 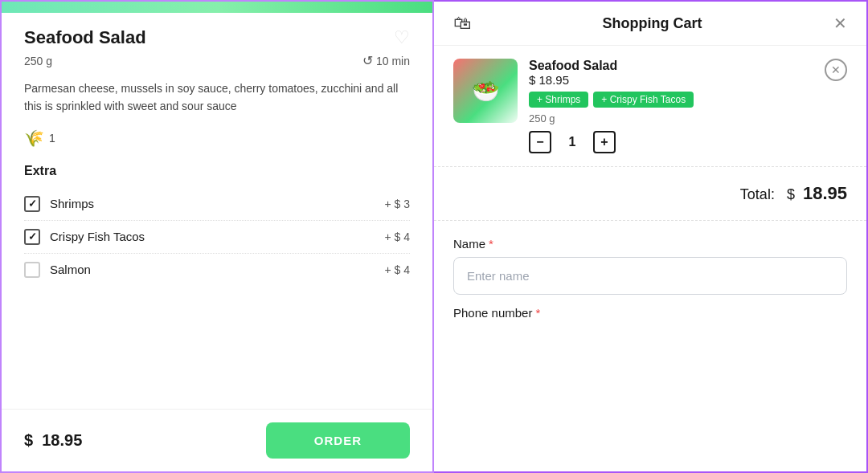 I want to click on left-total-price: $ 18.95, so click(x=53, y=440).